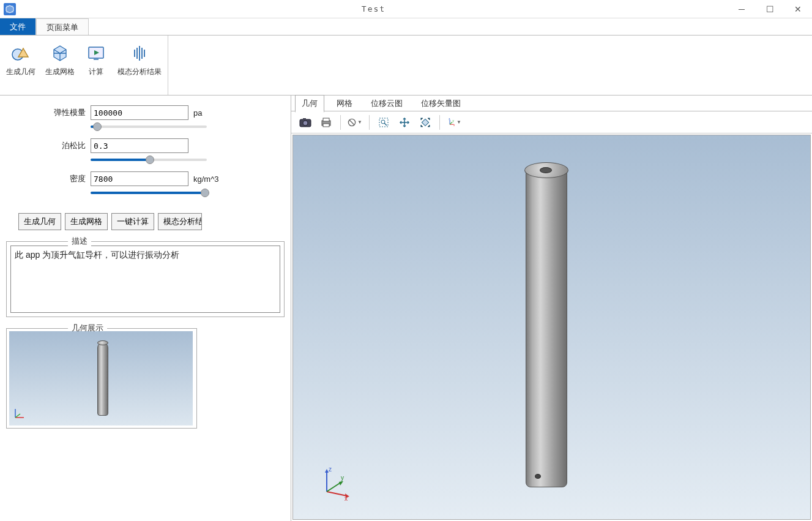 This screenshot has width=812, height=521. Describe the element at coordinates (140, 146) in the screenshot. I see `poisson-input` at that location.